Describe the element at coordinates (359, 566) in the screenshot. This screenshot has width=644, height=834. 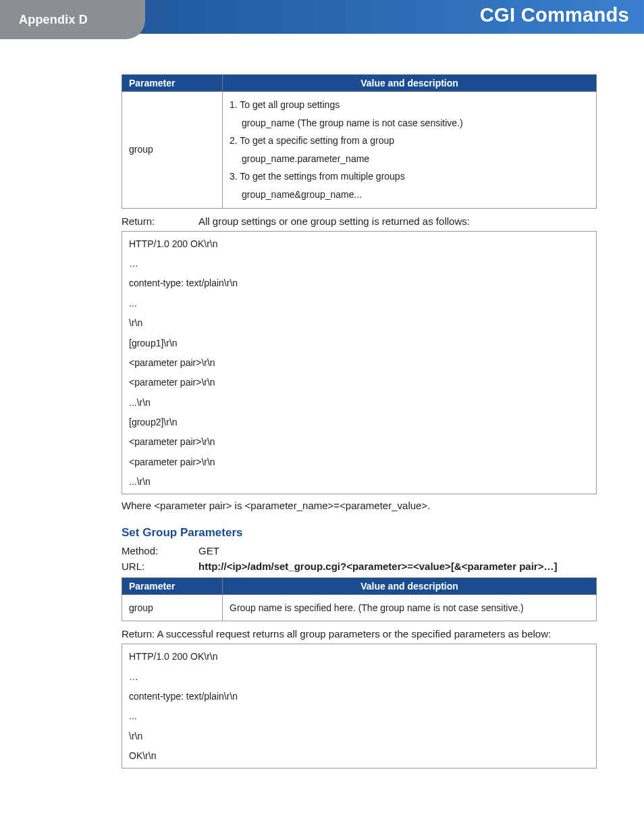
I see `url-row: URL: http://<ip>/adm/set_group.cgi?<para…` at that location.